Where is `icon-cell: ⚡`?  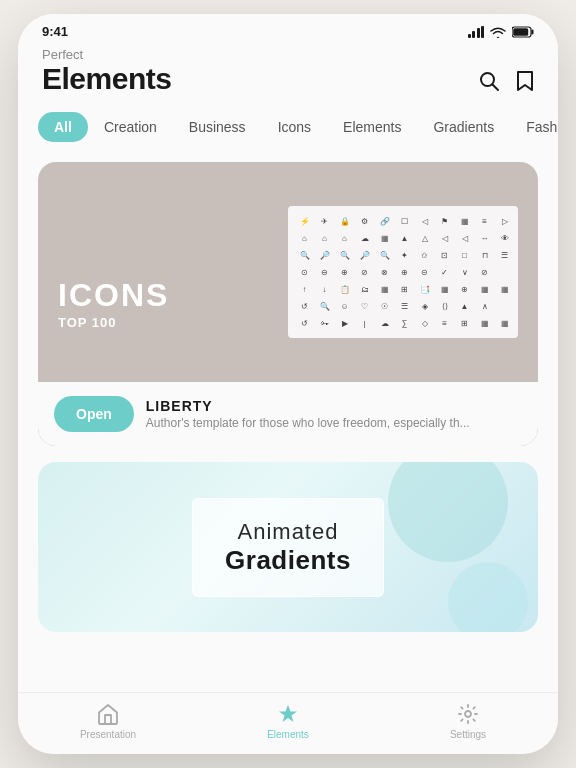
icon-cell: ⚡ is located at coordinates (304, 221).